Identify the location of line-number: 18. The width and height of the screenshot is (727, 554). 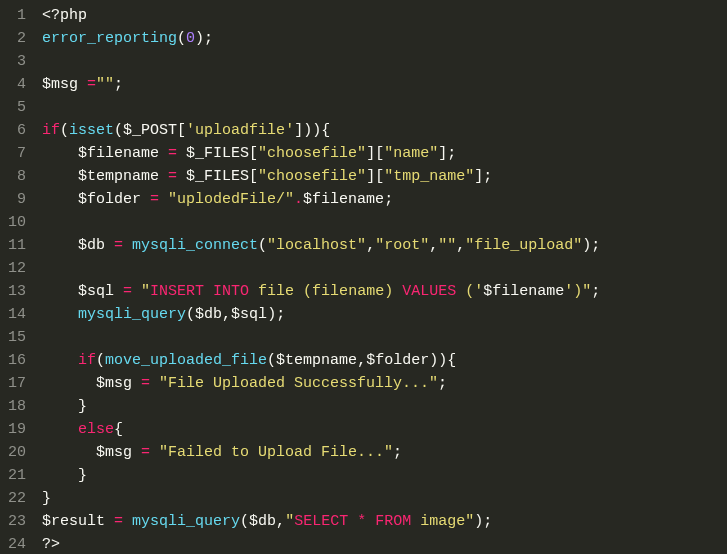
(17, 406).